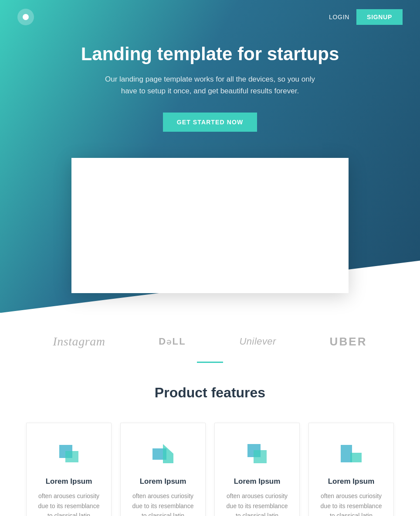 Image resolution: width=420 pixels, height=516 pixels. Describe the element at coordinates (210, 337) in the screenshot. I see `brands-section: Instagram DƏLL Unilever UBER` at that location.